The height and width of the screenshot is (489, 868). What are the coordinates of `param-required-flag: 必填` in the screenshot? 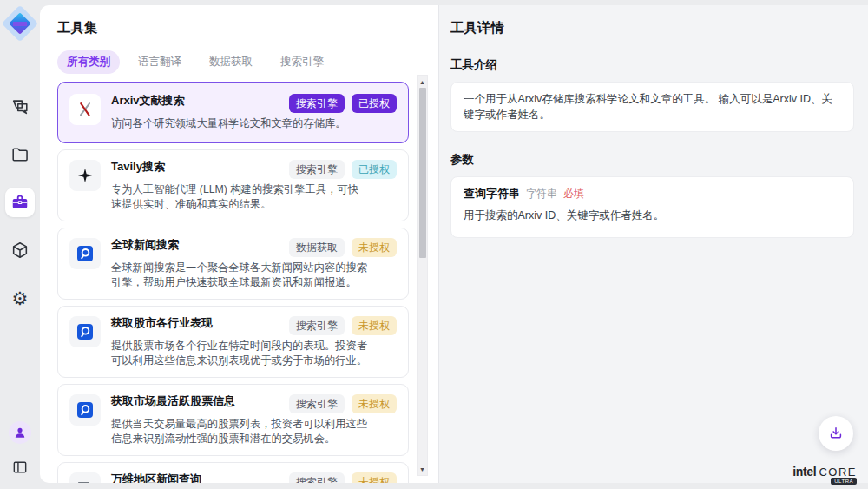 It's located at (574, 195).